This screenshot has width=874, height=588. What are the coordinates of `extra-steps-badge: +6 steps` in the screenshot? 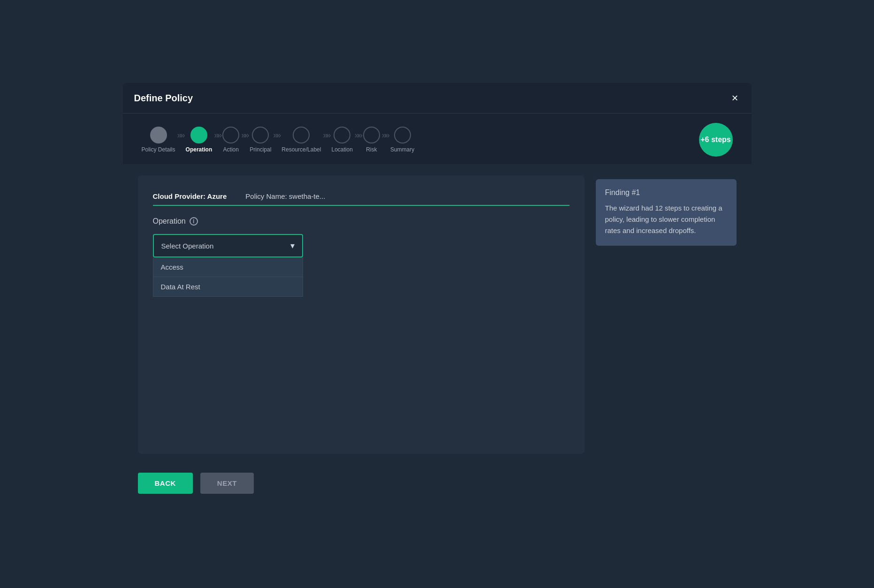 It's located at (716, 140).